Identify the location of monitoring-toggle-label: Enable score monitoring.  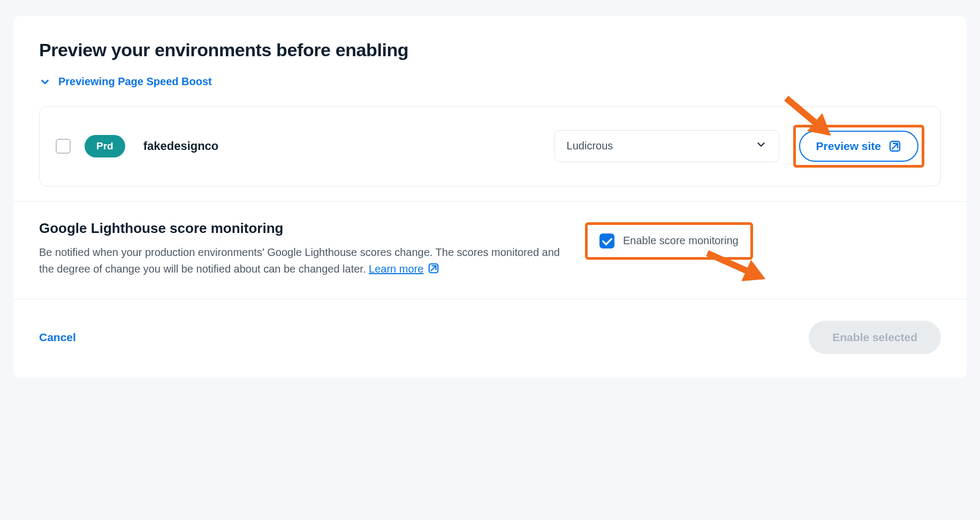
(681, 241).